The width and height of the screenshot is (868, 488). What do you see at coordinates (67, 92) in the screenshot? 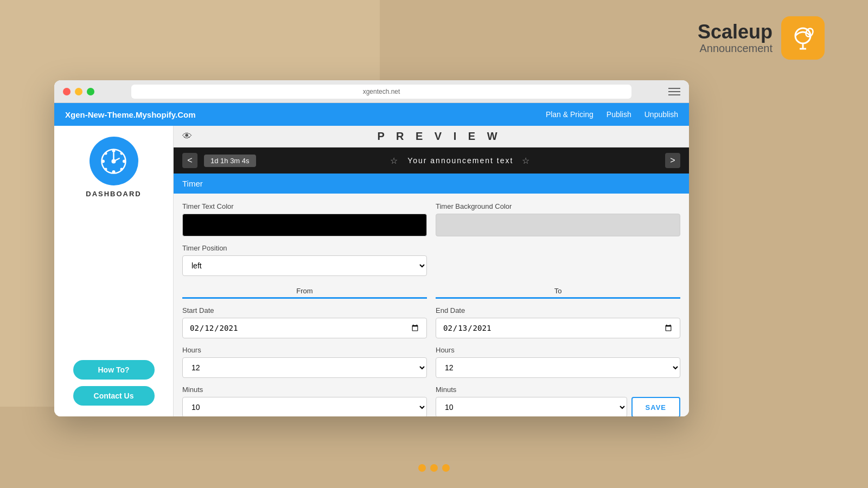
I see `traffic-light-red` at bounding box center [67, 92].